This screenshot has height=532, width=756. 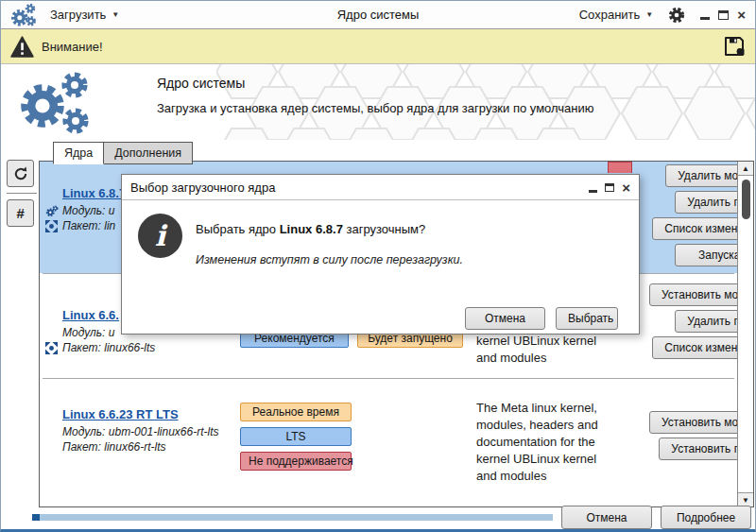 I want to click on remove-module-button: Удалить модуль, so click(x=701, y=176).